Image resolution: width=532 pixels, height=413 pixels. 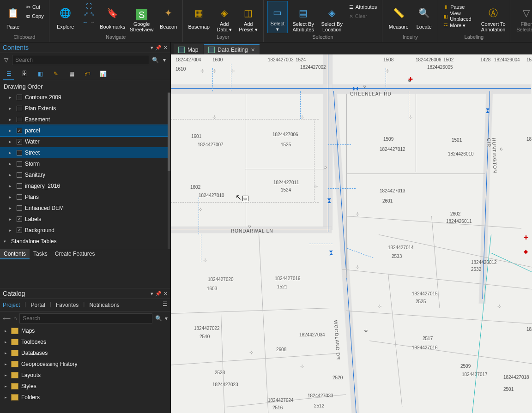 What do you see at coordinates (332, 17) in the screenshot?
I see `select-by-location-button: ◈Select By Location` at bounding box center [332, 17].